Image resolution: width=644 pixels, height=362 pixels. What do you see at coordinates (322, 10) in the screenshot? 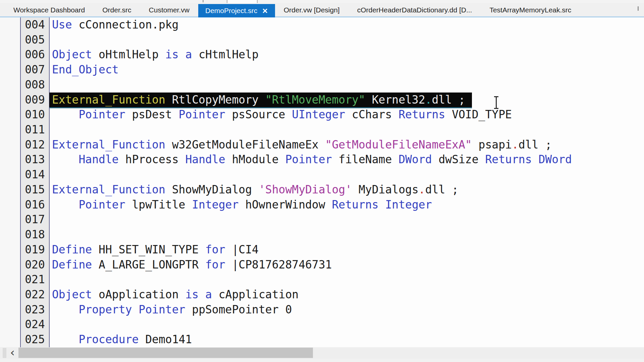
I see `tab-bar: Workspace DashboardOrder.srcCustomer.vwD…` at bounding box center [322, 10].